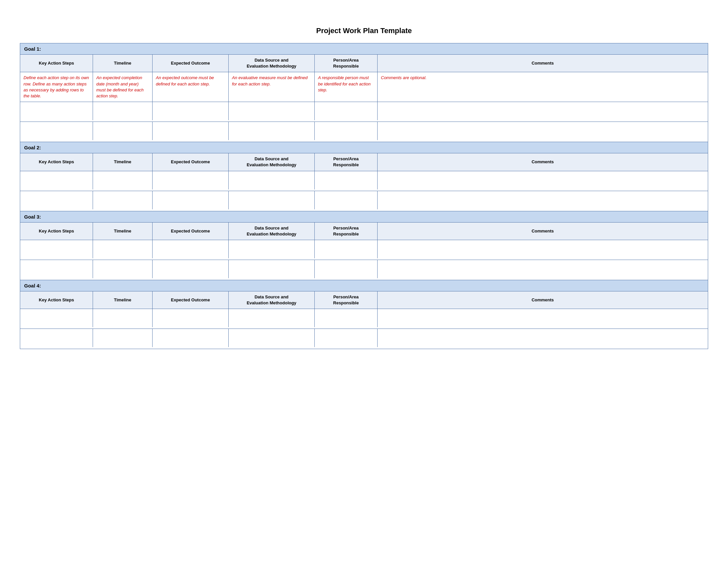 Image resolution: width=728 pixels, height=563 pixels. What do you see at coordinates (364, 148) in the screenshot?
I see `goal-header-2: Goal 2:` at bounding box center [364, 148].